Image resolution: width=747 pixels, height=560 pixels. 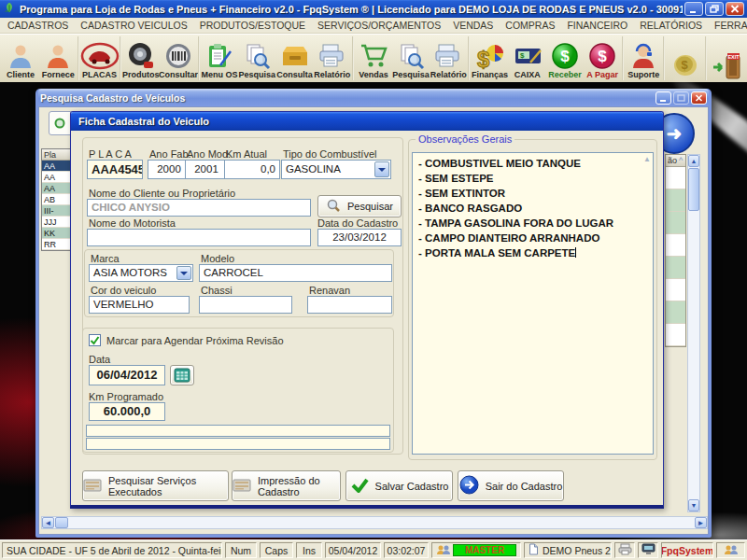 I want to click on motorista-field, so click(x=199, y=237).